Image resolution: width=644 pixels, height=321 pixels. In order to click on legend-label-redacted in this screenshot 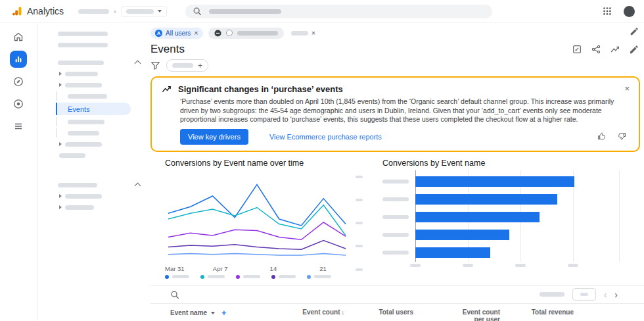, I will do `click(181, 276)`.